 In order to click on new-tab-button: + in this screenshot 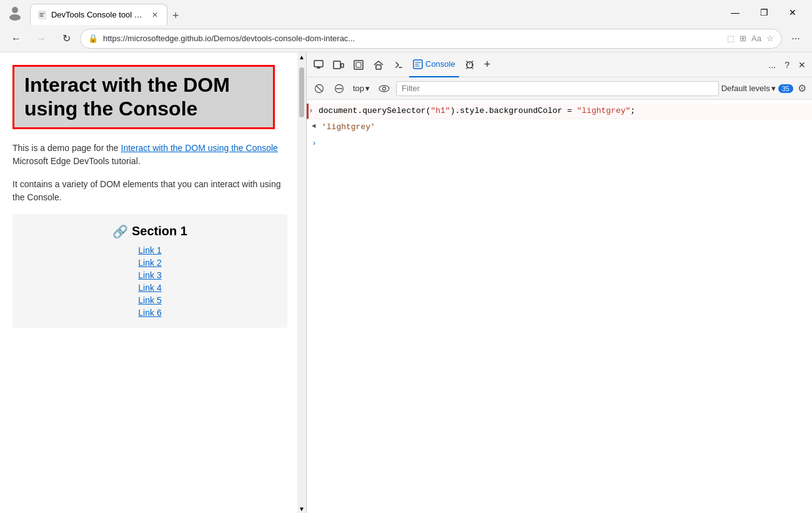, I will do `click(176, 16)`.